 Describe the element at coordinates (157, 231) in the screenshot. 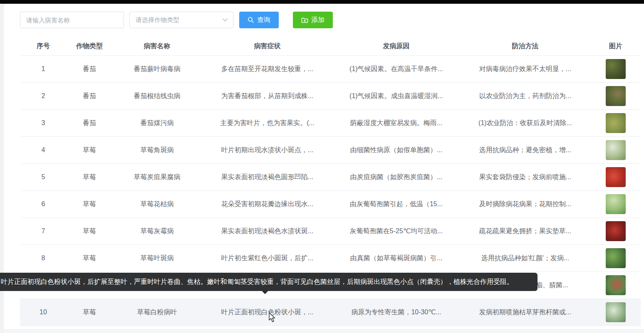

I see `disease-name-cell: 草莓灰霉病` at that location.